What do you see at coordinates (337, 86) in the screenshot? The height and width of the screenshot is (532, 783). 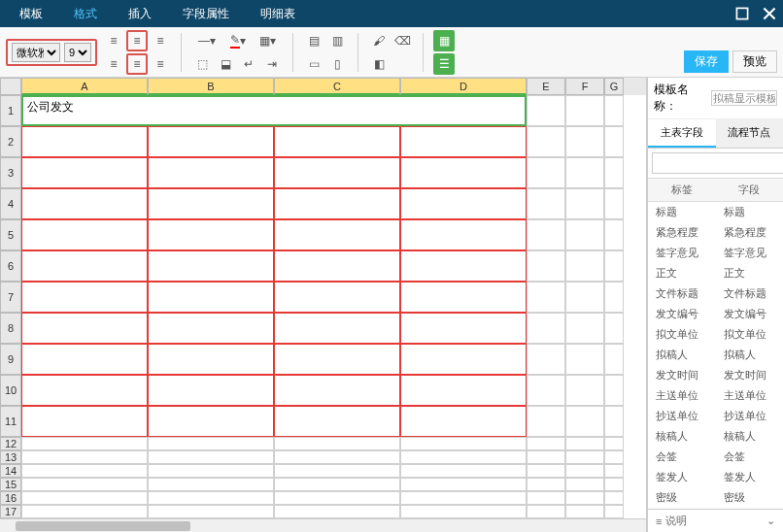 I see `col-header-C: C` at bounding box center [337, 86].